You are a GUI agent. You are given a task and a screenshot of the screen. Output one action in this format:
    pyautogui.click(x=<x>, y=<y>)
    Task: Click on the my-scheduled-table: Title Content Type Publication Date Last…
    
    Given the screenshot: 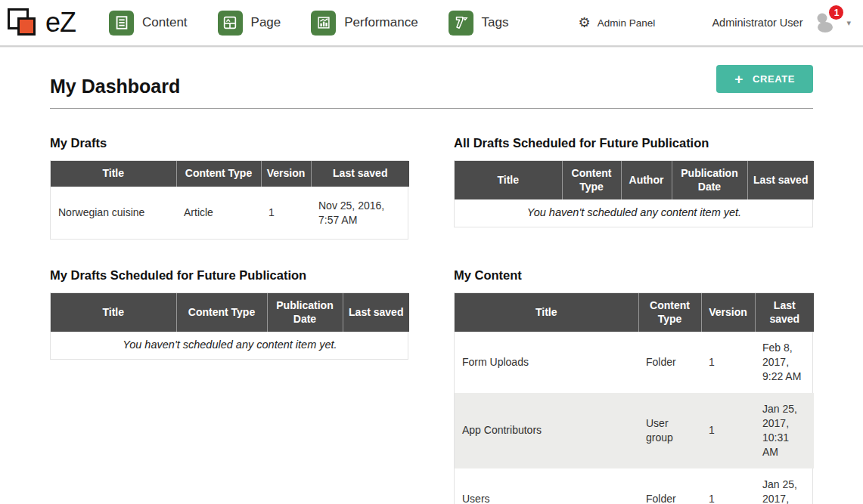 What is the action you would take?
    pyautogui.click(x=230, y=326)
    